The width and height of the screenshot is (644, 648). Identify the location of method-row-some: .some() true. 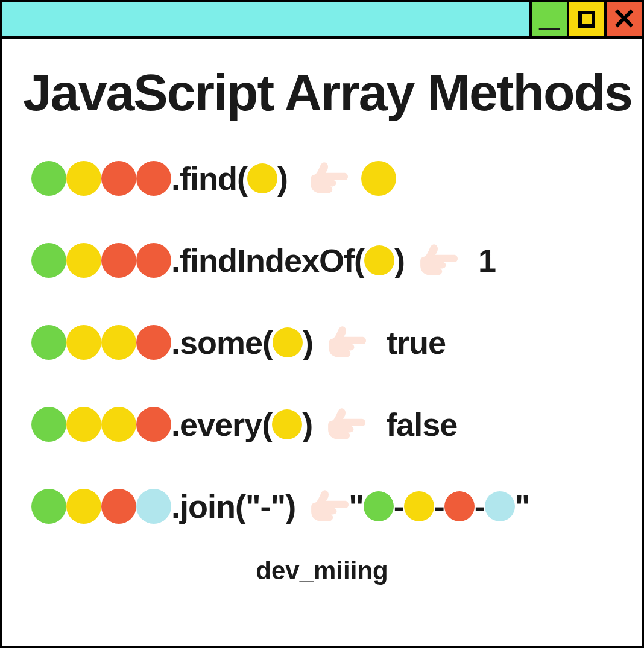
(326, 342).